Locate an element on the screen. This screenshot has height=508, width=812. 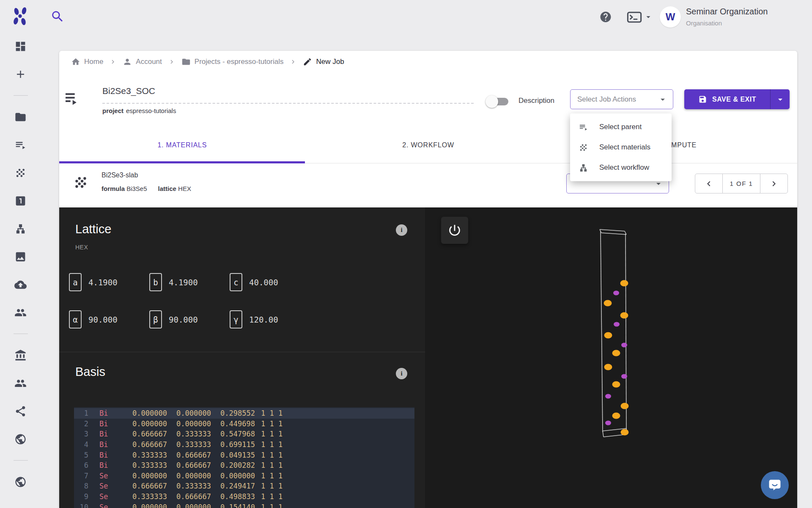
sidebar-item-globe2 is located at coordinates (21, 482).